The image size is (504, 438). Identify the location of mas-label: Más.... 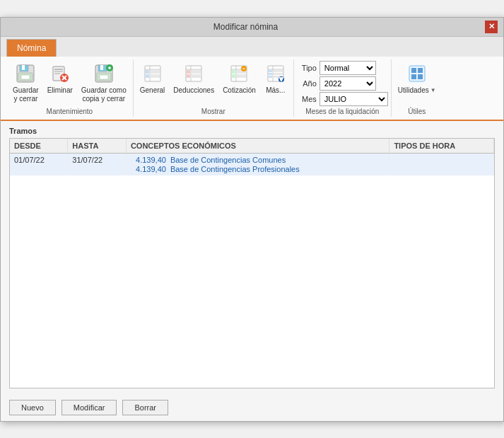
(276, 91).